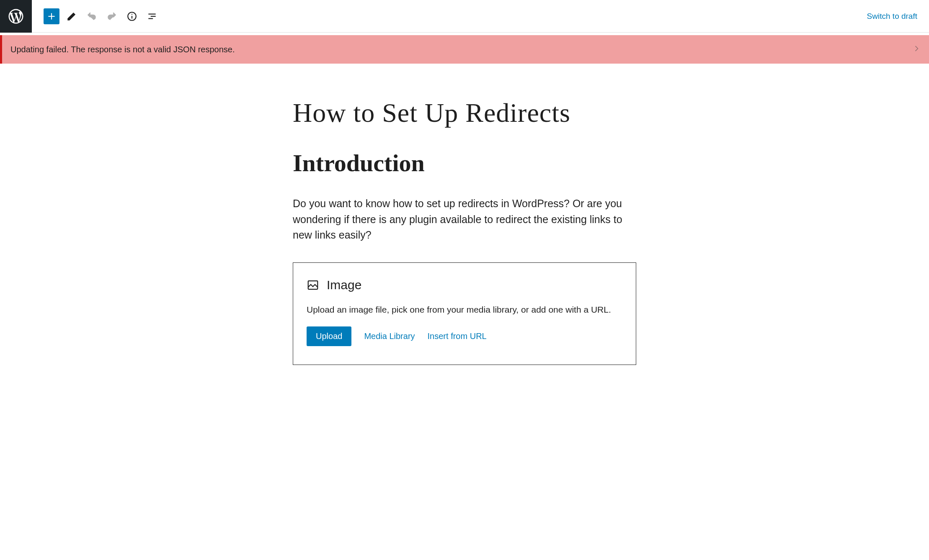 This screenshot has width=929, height=560. What do you see at coordinates (52, 16) in the screenshot?
I see `plus-icon` at bounding box center [52, 16].